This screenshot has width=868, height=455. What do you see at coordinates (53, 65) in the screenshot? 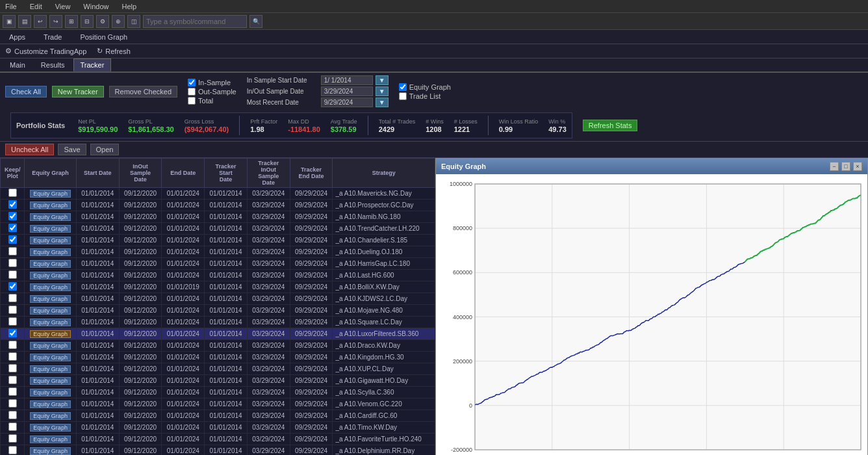
I see `tab-results: Results` at bounding box center [53, 65].